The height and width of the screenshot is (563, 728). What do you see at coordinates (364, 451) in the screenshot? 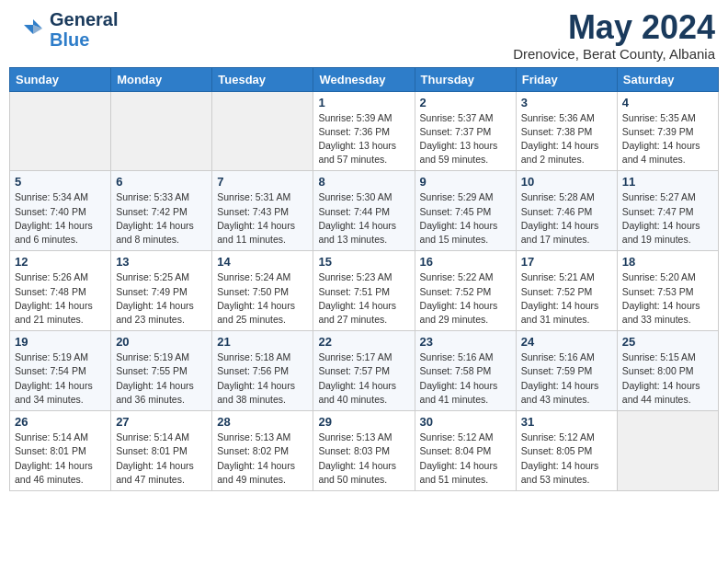
I see `table-row: 29 Sunrise: 5:13 AM Sunset: 8:03 PM Dayl…` at bounding box center [364, 451].